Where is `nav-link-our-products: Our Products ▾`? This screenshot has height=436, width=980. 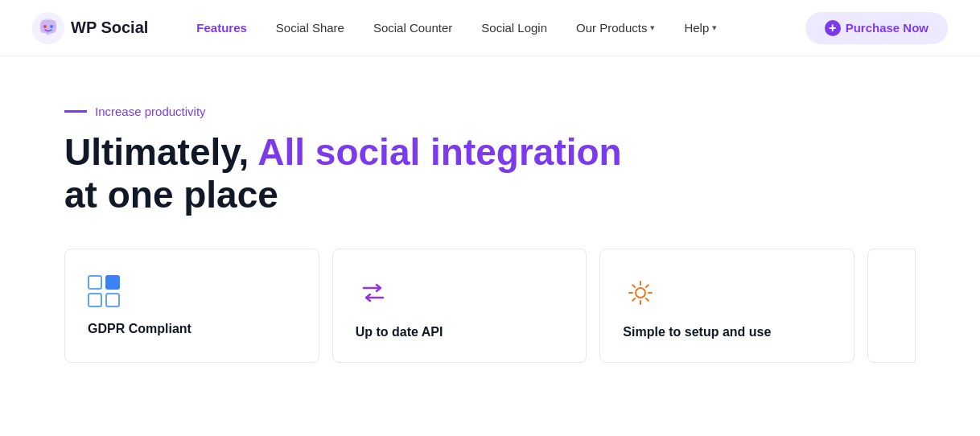
nav-link-our-products: Our Products ▾ is located at coordinates (616, 27).